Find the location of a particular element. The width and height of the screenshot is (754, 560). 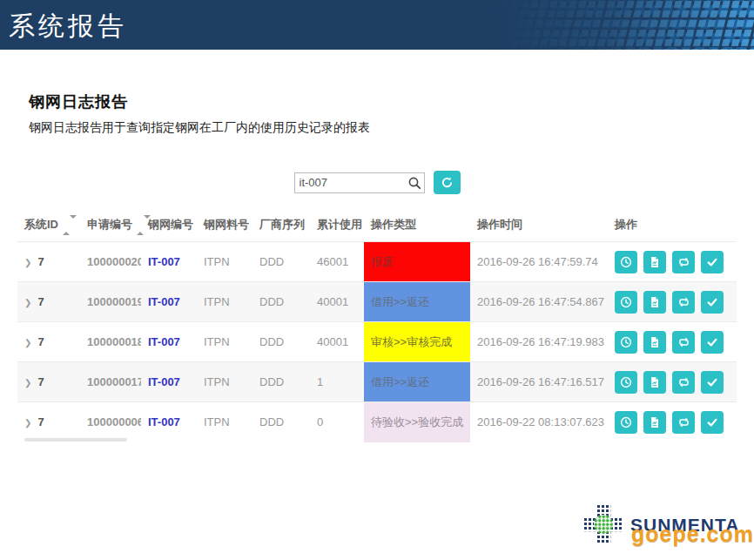

op-type-cell: 待验收>>验收完成 is located at coordinates (417, 422).